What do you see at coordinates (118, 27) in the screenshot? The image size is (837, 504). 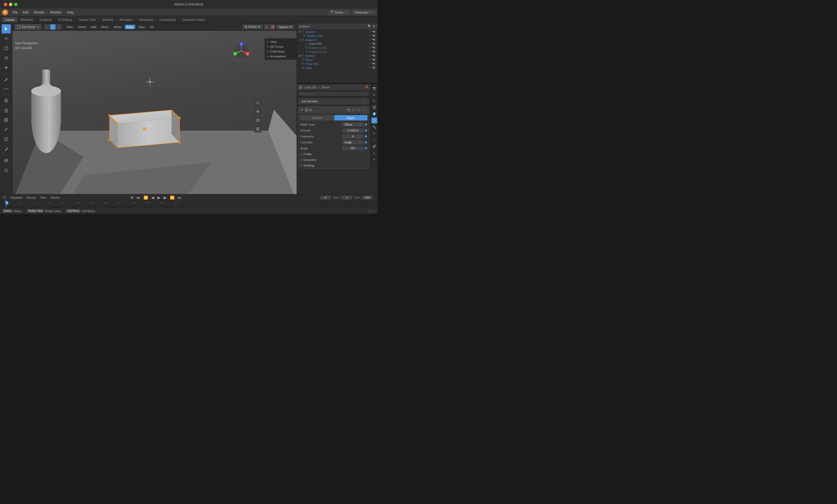 I see `vertex-menu: Vertex` at bounding box center [118, 27].